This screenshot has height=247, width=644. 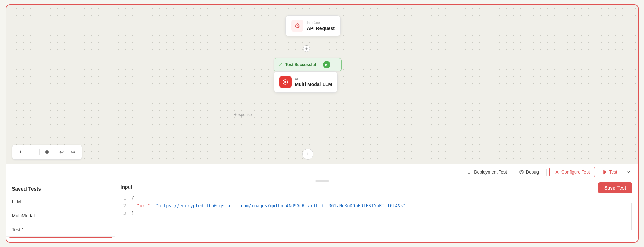 What do you see at coordinates (321, 26) in the screenshot?
I see `api-request-info: Interface API Request` at bounding box center [321, 26].